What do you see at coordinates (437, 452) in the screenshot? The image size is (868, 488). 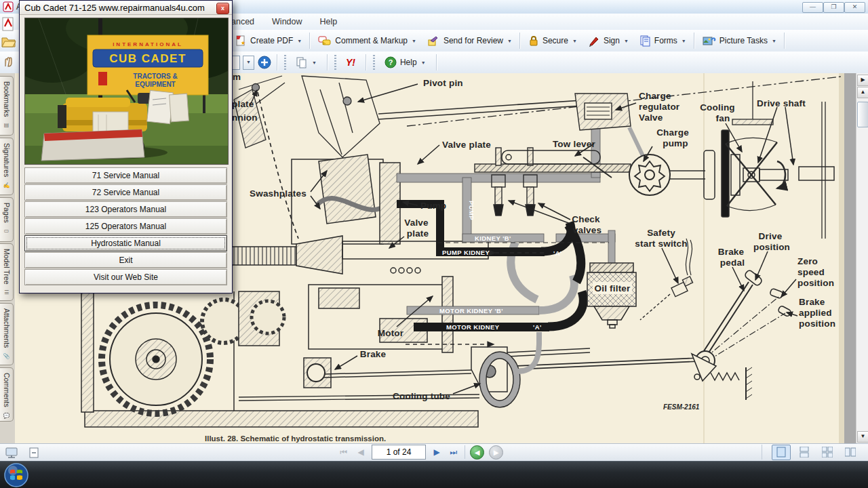 I see `next-page-button: ▶` at bounding box center [437, 452].